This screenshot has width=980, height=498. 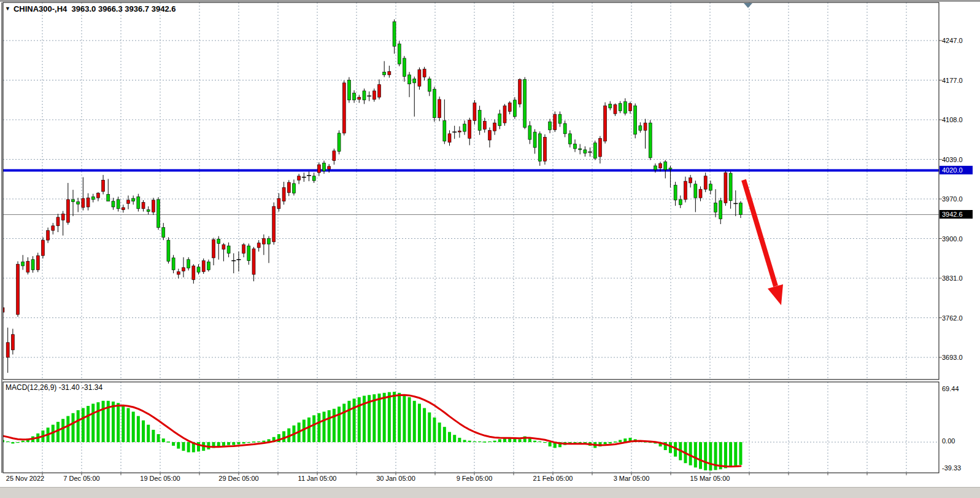 What do you see at coordinates (951, 468) in the screenshot?
I see `macd-tick-label: -39.33` at bounding box center [951, 468].